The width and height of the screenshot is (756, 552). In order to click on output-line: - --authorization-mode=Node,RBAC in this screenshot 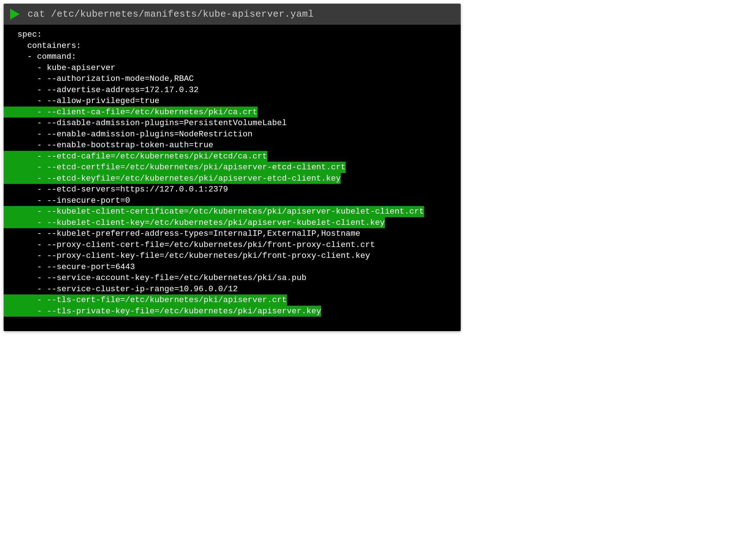, I will do `click(232, 79)`.